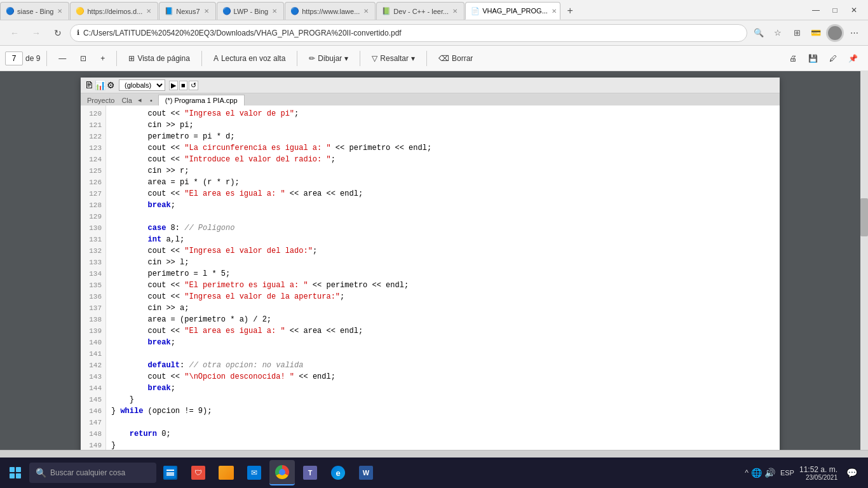 The width and height of the screenshot is (868, 488). Describe the element at coordinates (93, 148) in the screenshot. I see `line-num: 123` at that location.